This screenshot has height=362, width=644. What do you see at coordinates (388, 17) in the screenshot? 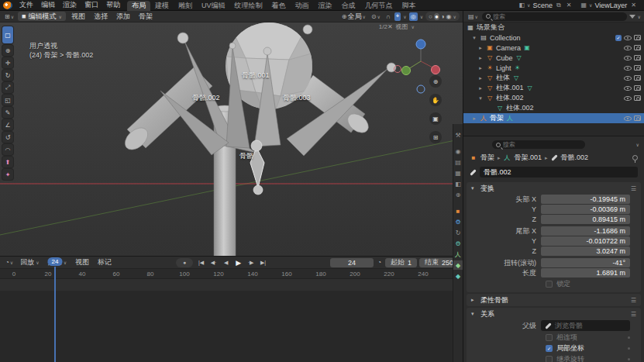
I see `snap-magnet-icon: ∩` at bounding box center [388, 17].